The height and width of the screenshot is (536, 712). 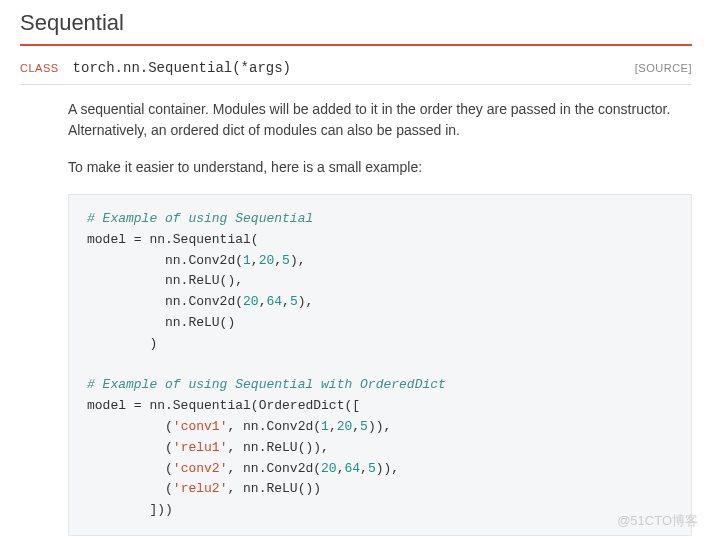 What do you see at coordinates (658, 521) in the screenshot?
I see `watermark: @51CTO博客` at bounding box center [658, 521].